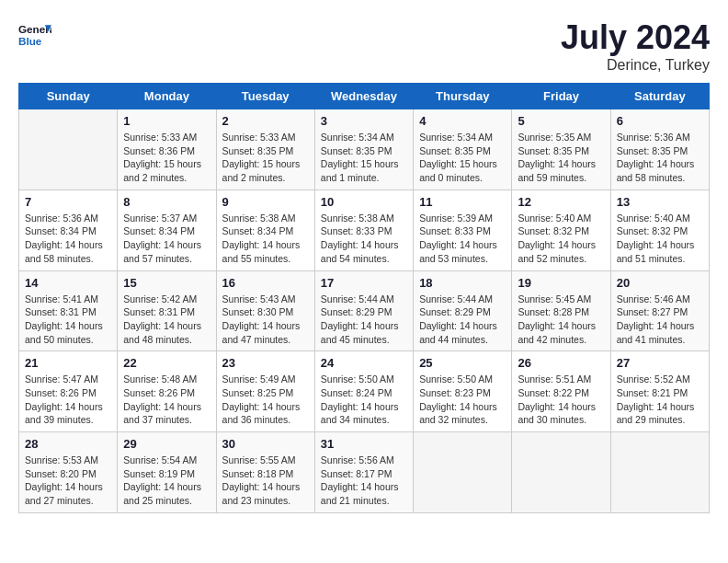  Describe the element at coordinates (660, 399) in the screenshot. I see `day-info: Sunrise: 5:52 AM Sunset: 8:21 PM Dayligh…` at that location.